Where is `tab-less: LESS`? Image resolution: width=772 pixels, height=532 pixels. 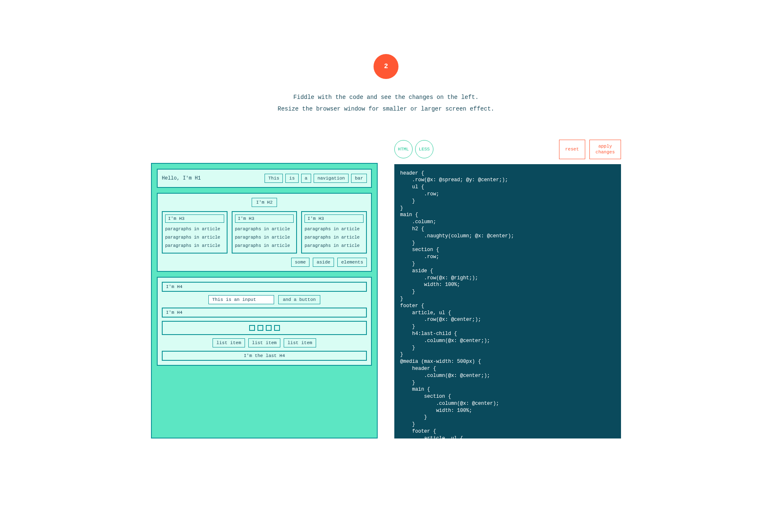
tab-less: LESS is located at coordinates (424, 149).